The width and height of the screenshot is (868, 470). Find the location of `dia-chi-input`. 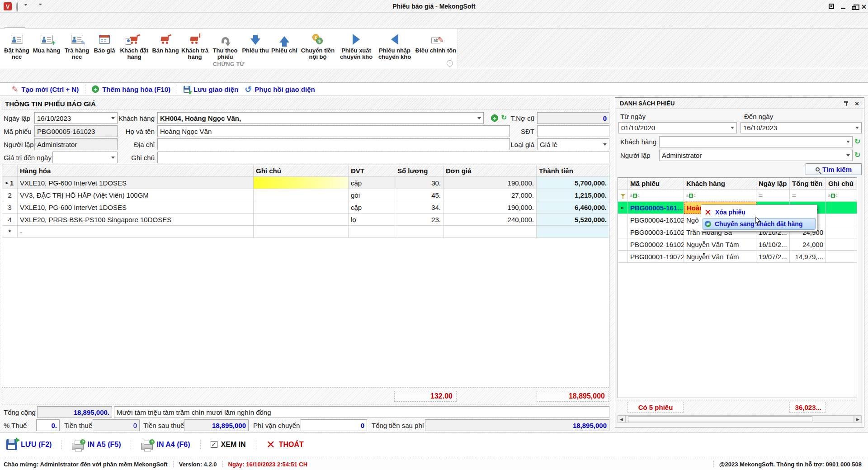

dia-chi-input is located at coordinates (334, 144).